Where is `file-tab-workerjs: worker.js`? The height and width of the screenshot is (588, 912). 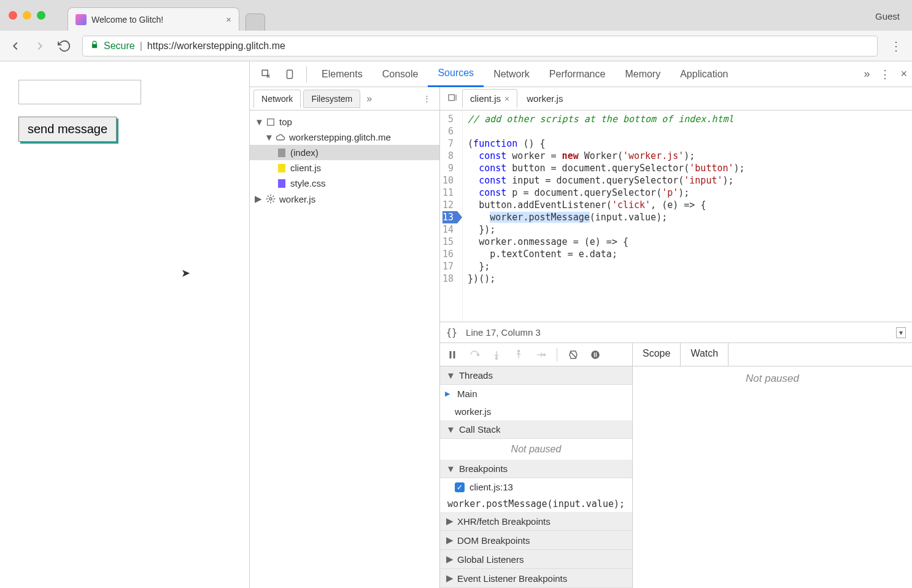 file-tab-workerjs: worker.js is located at coordinates (545, 98).